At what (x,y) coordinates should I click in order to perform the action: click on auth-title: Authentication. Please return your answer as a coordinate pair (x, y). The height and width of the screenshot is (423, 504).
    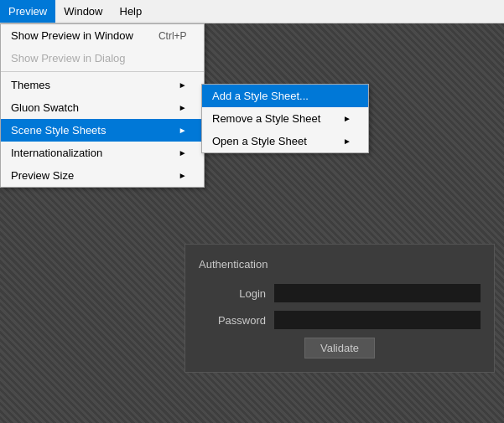
    Looking at the image, I should click on (340, 265).